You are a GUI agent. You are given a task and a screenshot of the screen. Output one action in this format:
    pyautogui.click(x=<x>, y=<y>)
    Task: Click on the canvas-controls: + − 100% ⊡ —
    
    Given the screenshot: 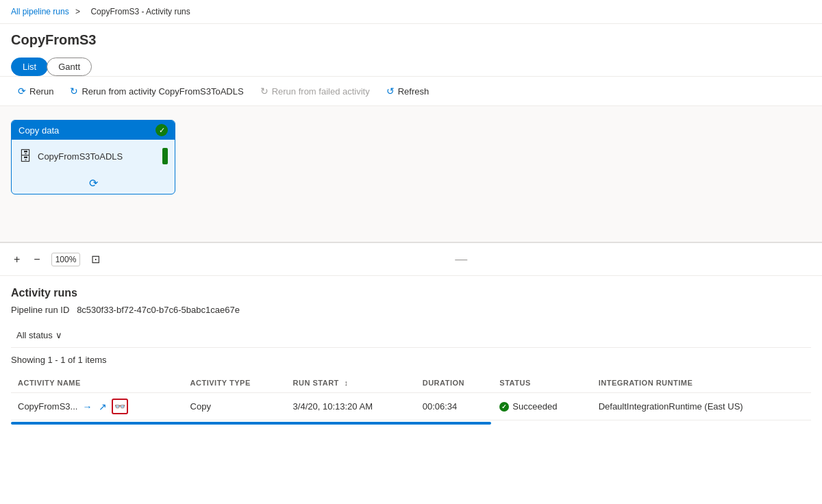 What is the action you would take?
    pyautogui.click(x=411, y=260)
    